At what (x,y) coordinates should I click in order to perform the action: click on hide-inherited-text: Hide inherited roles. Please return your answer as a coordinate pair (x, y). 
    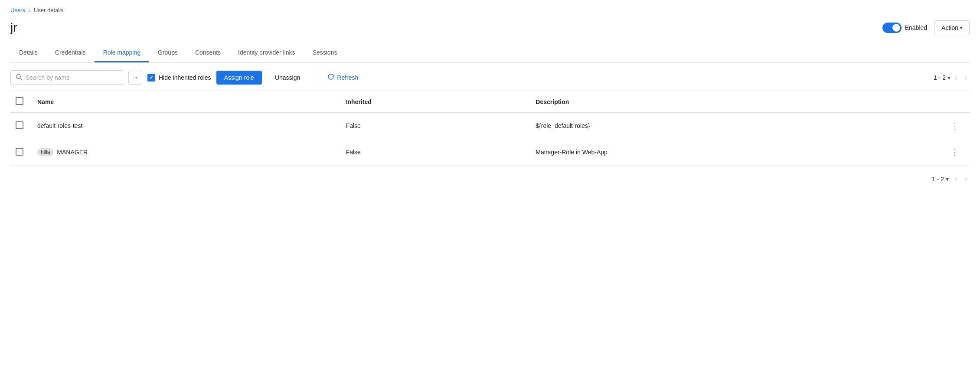
    Looking at the image, I should click on (185, 78).